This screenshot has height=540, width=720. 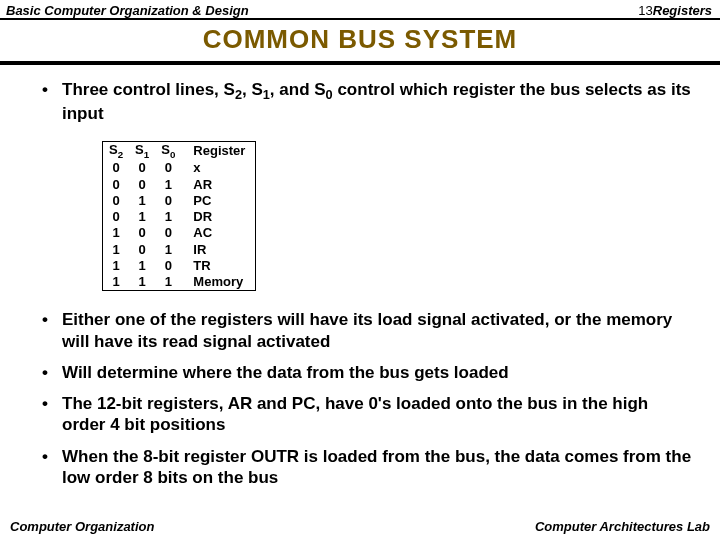 What do you see at coordinates (360, 102) in the screenshot?
I see `bullet-list: Three control lines, S2, S1, and S0 cont…` at bounding box center [360, 102].